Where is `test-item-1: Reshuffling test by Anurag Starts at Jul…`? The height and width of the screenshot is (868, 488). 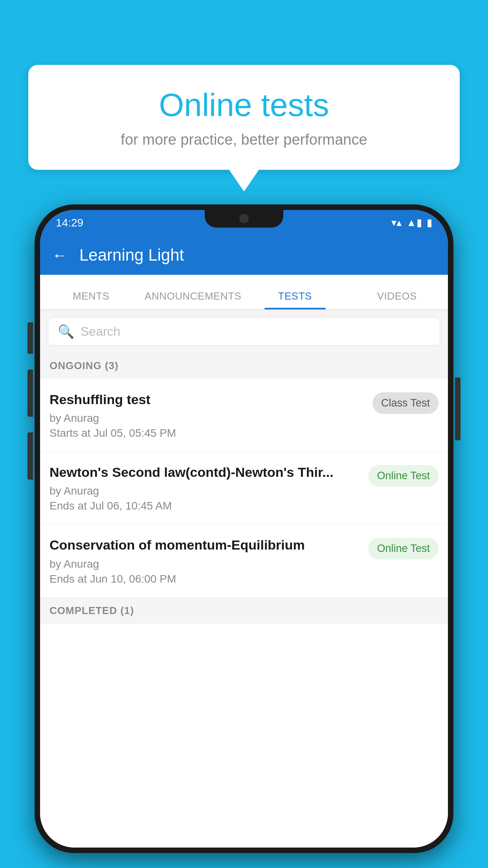 test-item-1: Reshuffling test by Anurag Starts at Jul… is located at coordinates (244, 415).